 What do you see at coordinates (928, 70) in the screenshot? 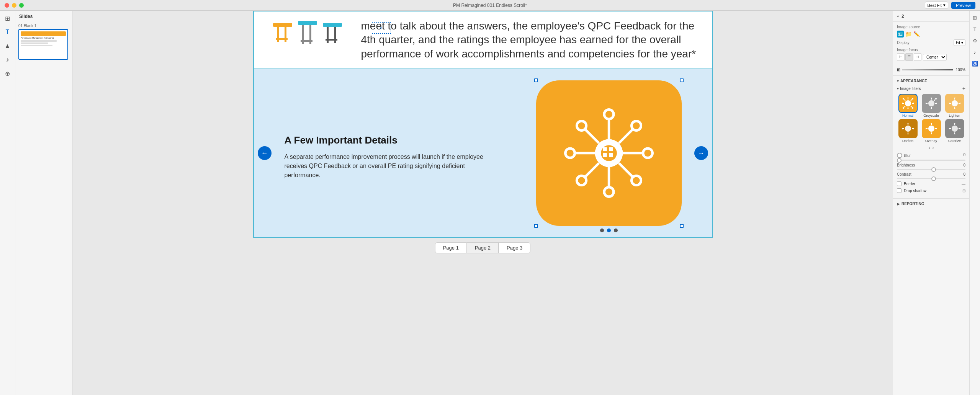
I see `opacity-slider` at bounding box center [928, 70].